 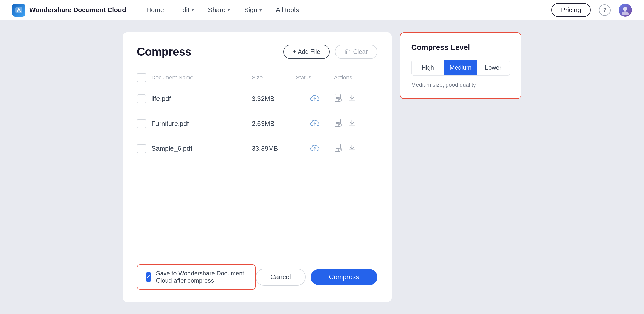 I want to click on navbar-nav: Home Edit ▾ Share ▾ Sign ▾ All tools, so click(x=349, y=10).